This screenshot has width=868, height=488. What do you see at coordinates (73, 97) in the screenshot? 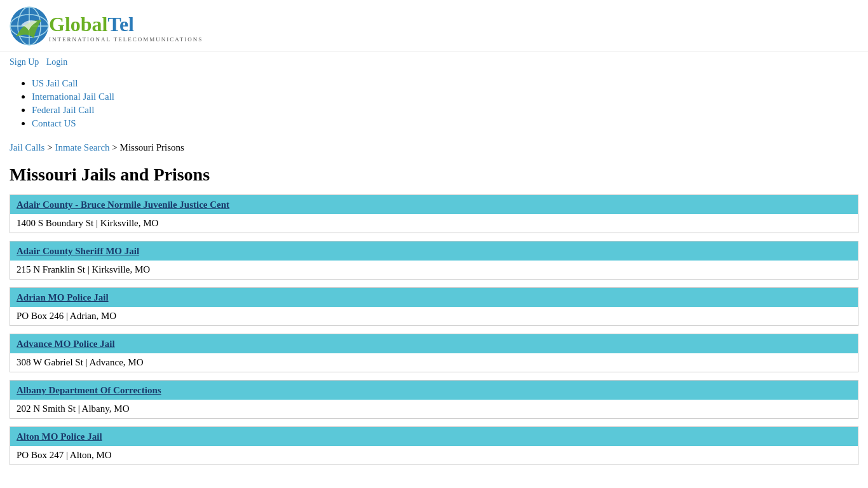
I see `nav-link: International Jail Call` at bounding box center [73, 97].